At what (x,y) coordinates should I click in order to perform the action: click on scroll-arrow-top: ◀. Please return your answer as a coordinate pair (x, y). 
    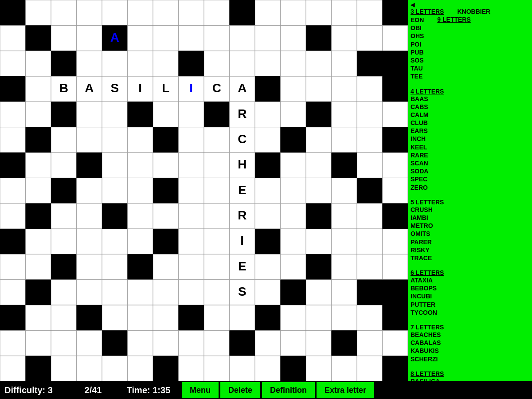
    Looking at the image, I should click on (470, 5).